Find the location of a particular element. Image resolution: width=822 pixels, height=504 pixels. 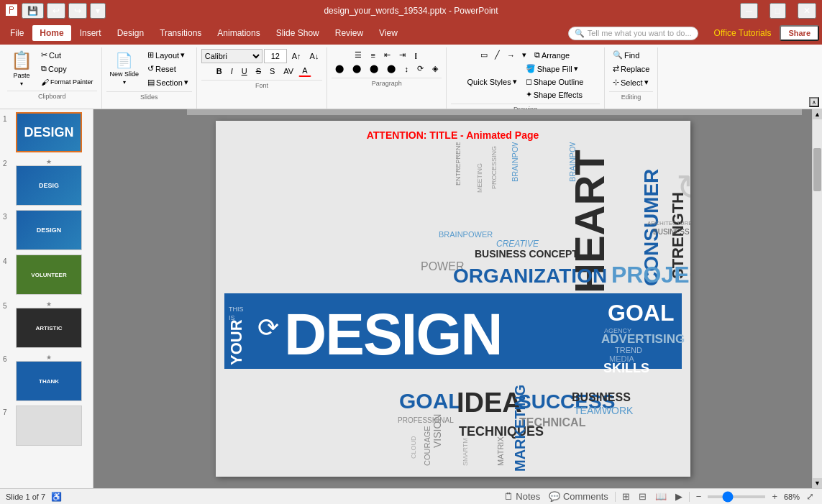

comments-button: 💬 Comments is located at coordinates (578, 496).